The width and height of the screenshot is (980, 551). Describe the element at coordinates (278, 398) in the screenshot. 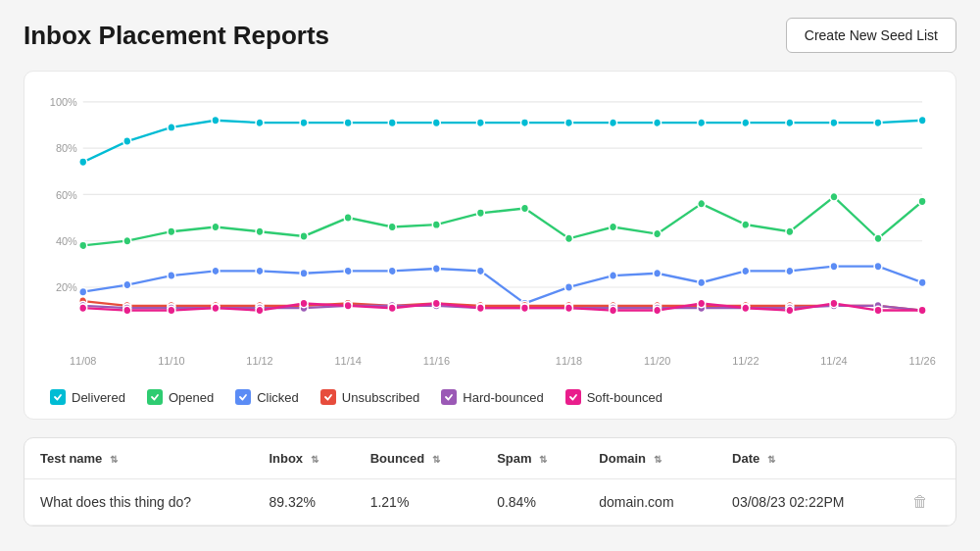

I see `legend-label: Clicked` at that location.